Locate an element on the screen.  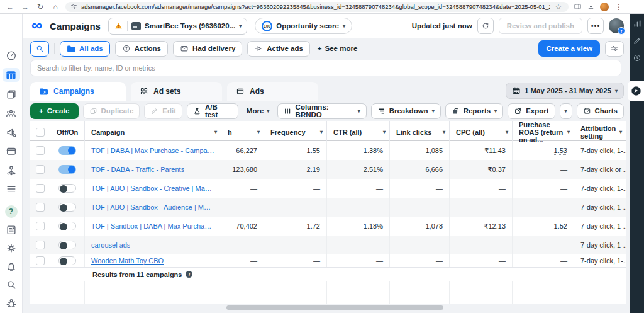
export-options-caret: ▾ is located at coordinates (566, 111).